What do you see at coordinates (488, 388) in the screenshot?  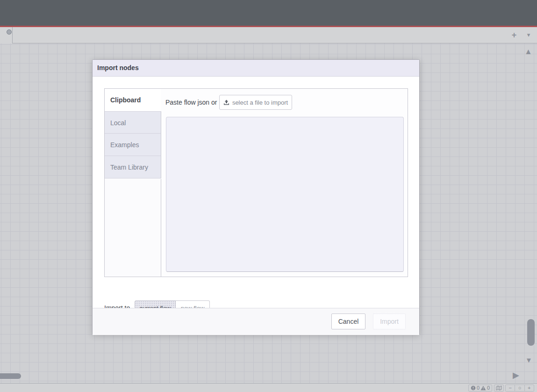 I see `warning-count: 0` at bounding box center [488, 388].